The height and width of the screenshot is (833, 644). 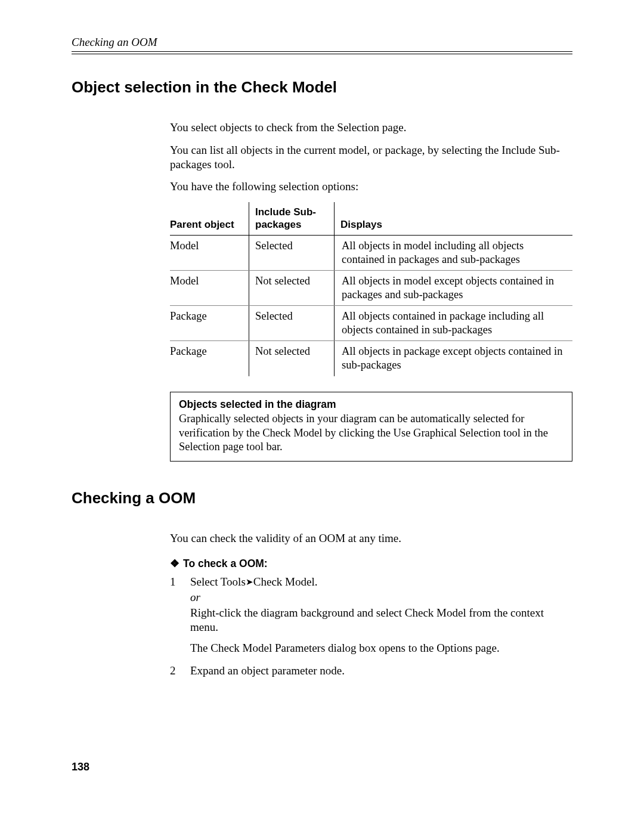 What do you see at coordinates (371, 405) in the screenshot?
I see `note-title: Objects selected in the diagram` at bounding box center [371, 405].